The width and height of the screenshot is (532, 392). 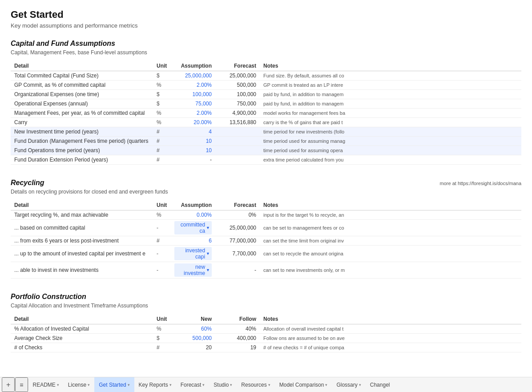 I want to click on nav-label: Studio, so click(x=221, y=385).